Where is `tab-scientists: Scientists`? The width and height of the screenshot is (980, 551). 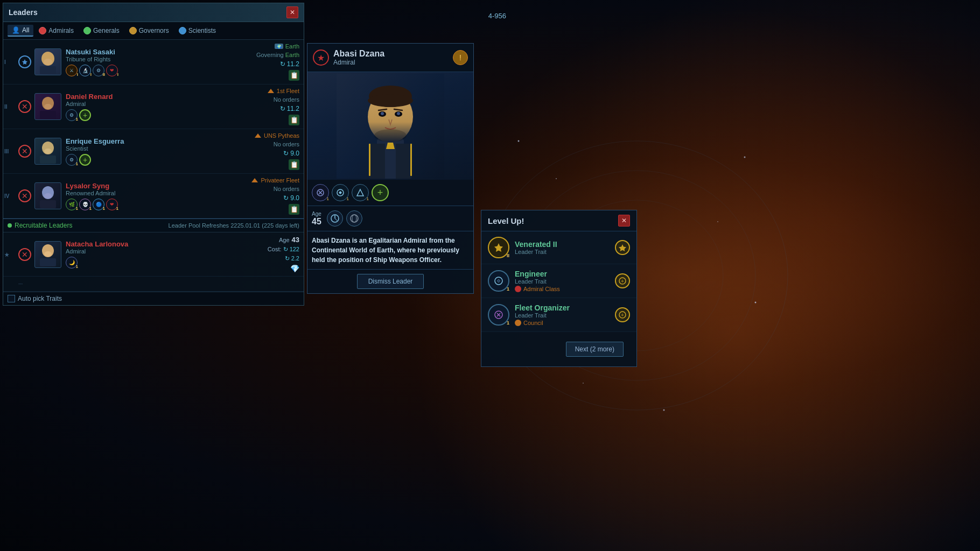
tab-scientists: Scientists is located at coordinates (197, 31).